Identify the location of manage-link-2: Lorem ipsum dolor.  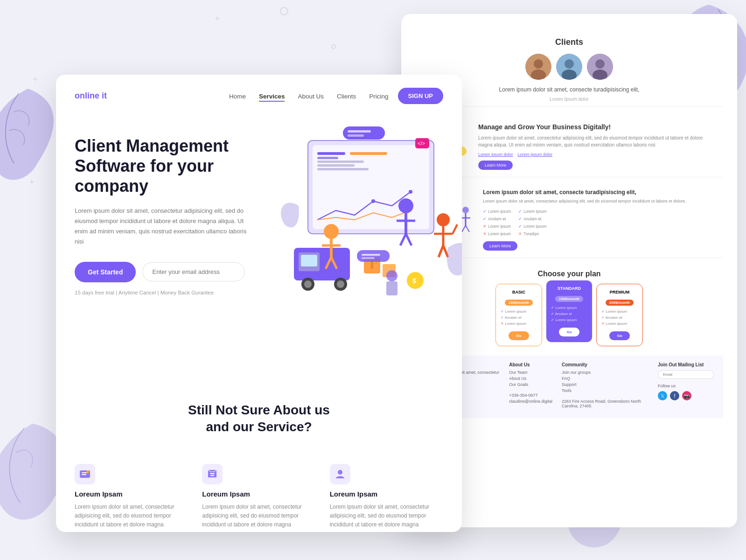
(536, 154).